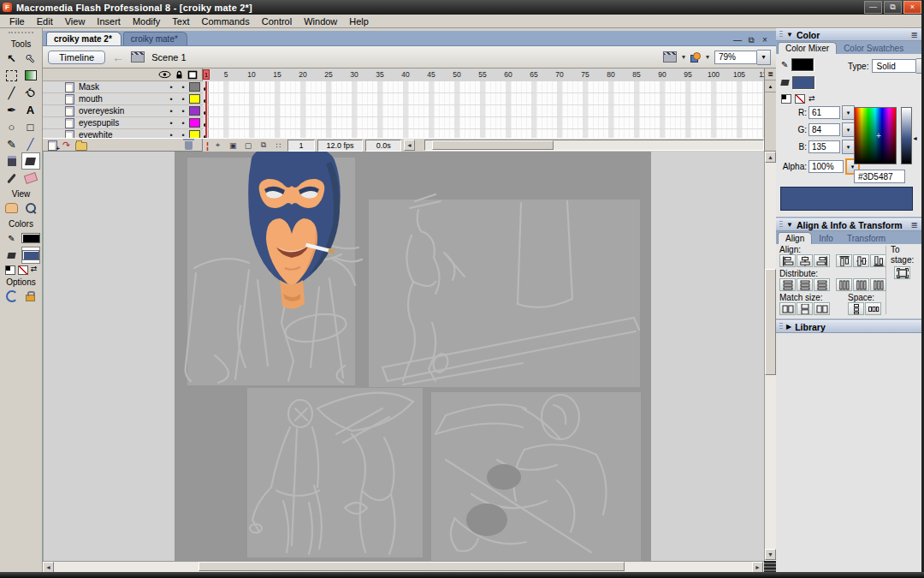 Image resolution: width=924 pixels, height=578 pixels. Describe the element at coordinates (120, 99) in the screenshot. I see `layer-name: mouth` at that location.